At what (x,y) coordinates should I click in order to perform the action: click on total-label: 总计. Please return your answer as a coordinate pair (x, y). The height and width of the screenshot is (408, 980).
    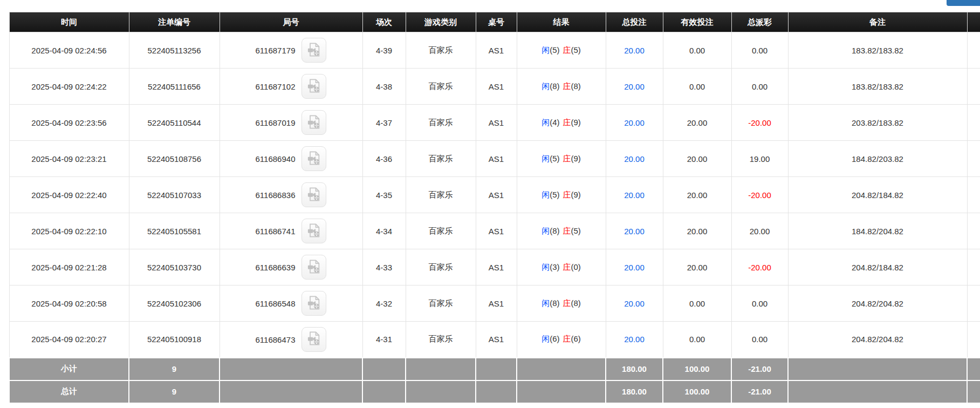
    Looking at the image, I should click on (69, 392).